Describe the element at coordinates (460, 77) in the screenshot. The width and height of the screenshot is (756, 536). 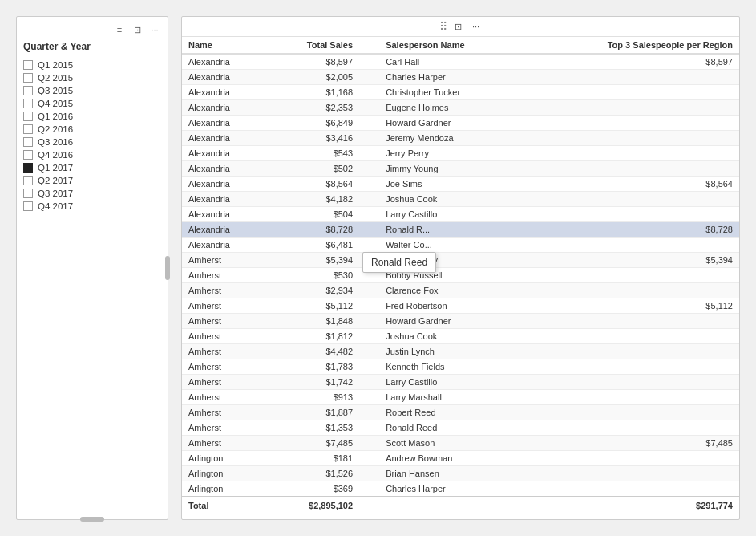
I see `table-row: Alexandria$2,005Charles Harper` at that location.